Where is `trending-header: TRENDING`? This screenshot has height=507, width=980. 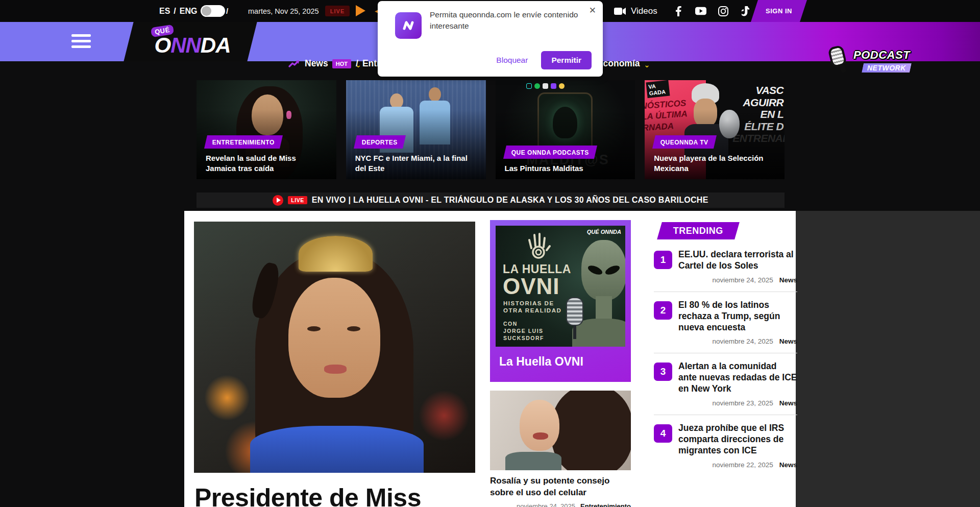
trending-header: TRENDING is located at coordinates (698, 231).